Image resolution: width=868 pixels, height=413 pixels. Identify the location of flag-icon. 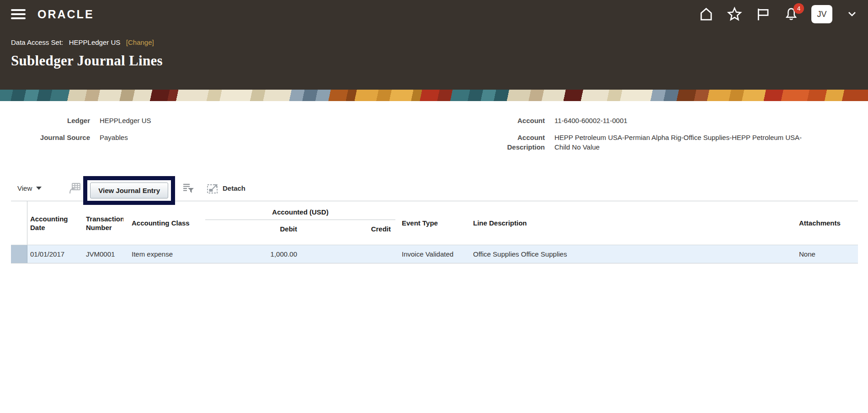
(763, 14).